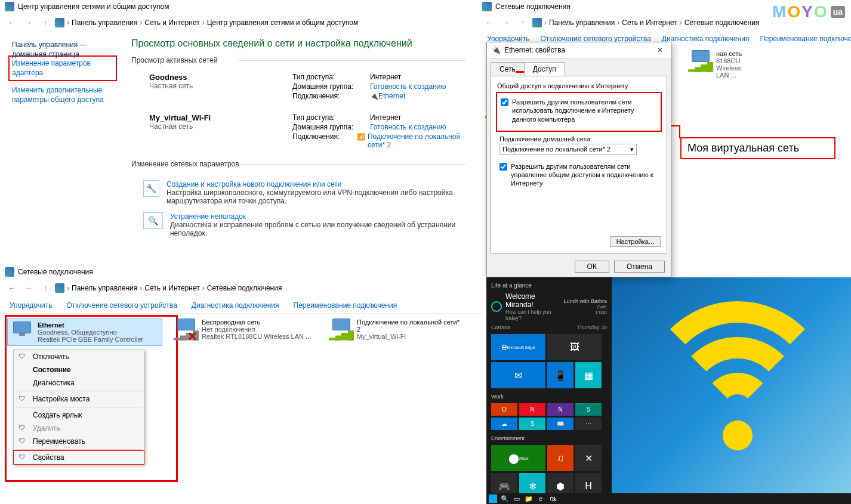 This screenshot has width=851, height=504. I want to click on new-connection-icon: 🔧, so click(152, 188).